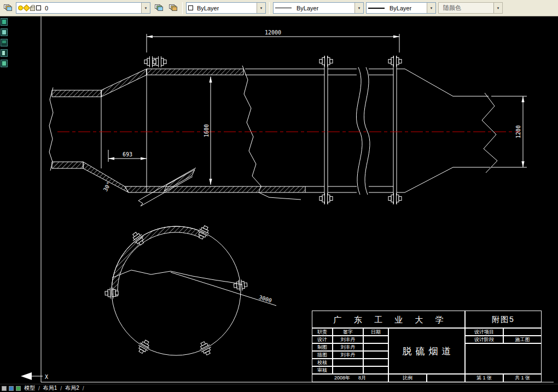 The height and width of the screenshot is (392, 558). Describe the element at coordinates (26, 8) in the screenshot. I see `layer-freeze-sun-icon` at that location.